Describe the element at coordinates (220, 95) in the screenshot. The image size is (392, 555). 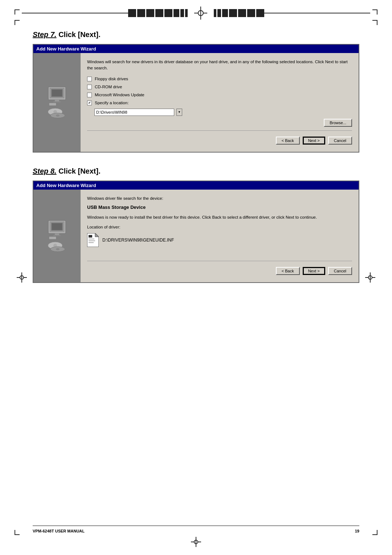
I see `step7-checkbox-winupdate: Microsoft Windows Update` at that location.